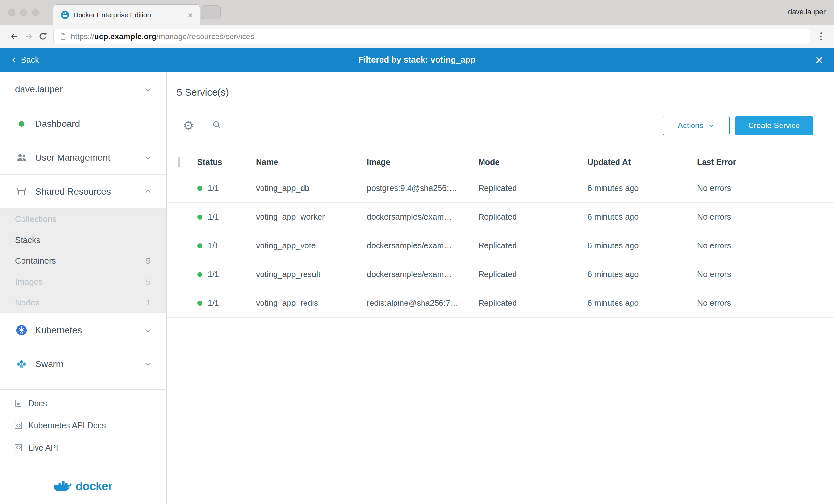 Image resolution: width=834 pixels, height=504 pixels. Describe the element at coordinates (22, 364) in the screenshot. I see `swarm-icon` at that location.